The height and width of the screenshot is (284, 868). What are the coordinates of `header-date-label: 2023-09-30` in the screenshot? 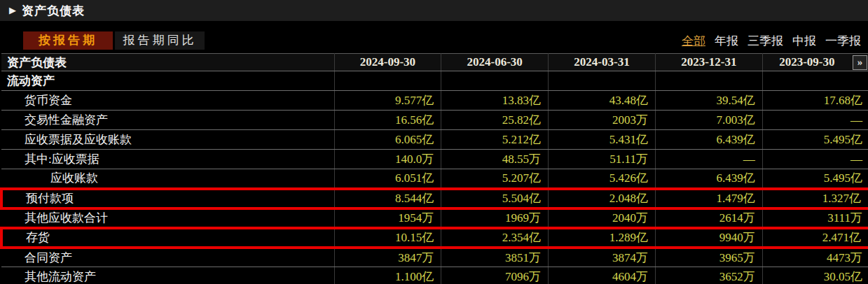 It's located at (807, 62).